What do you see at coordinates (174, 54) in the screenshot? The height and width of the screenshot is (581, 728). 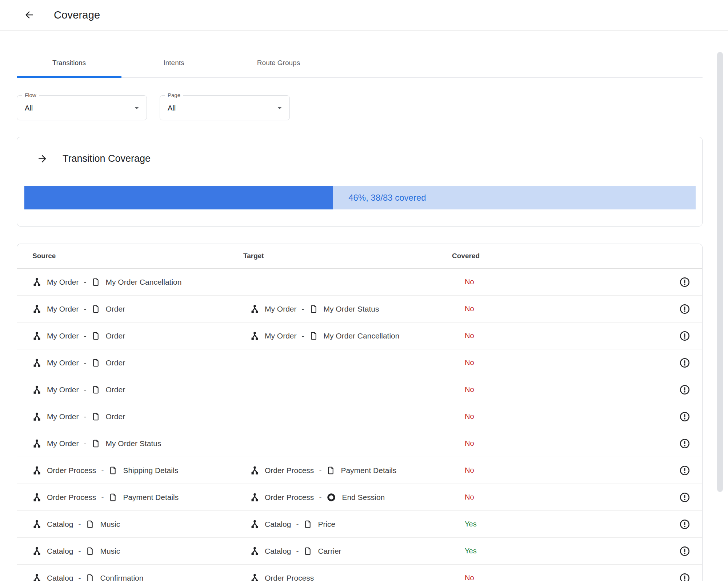 I see `tab-intents: Intents` at bounding box center [174, 54].